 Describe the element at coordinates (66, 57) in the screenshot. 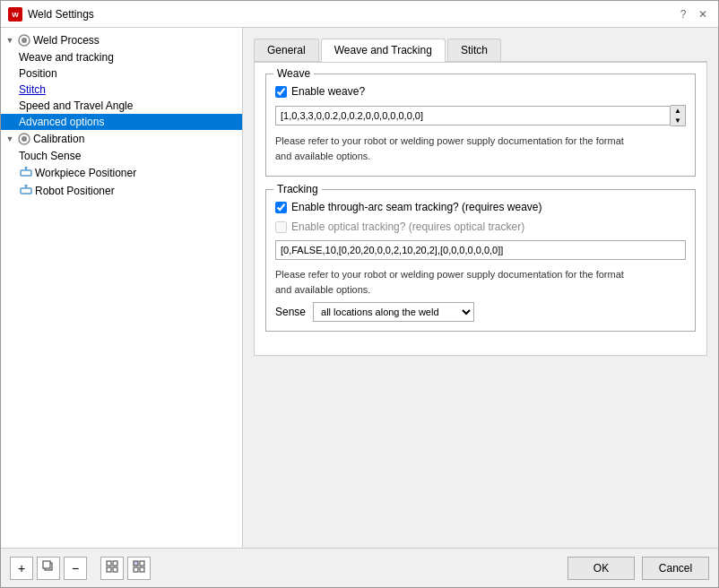

I see `weave-tracking-label: Weave and tracking` at that location.